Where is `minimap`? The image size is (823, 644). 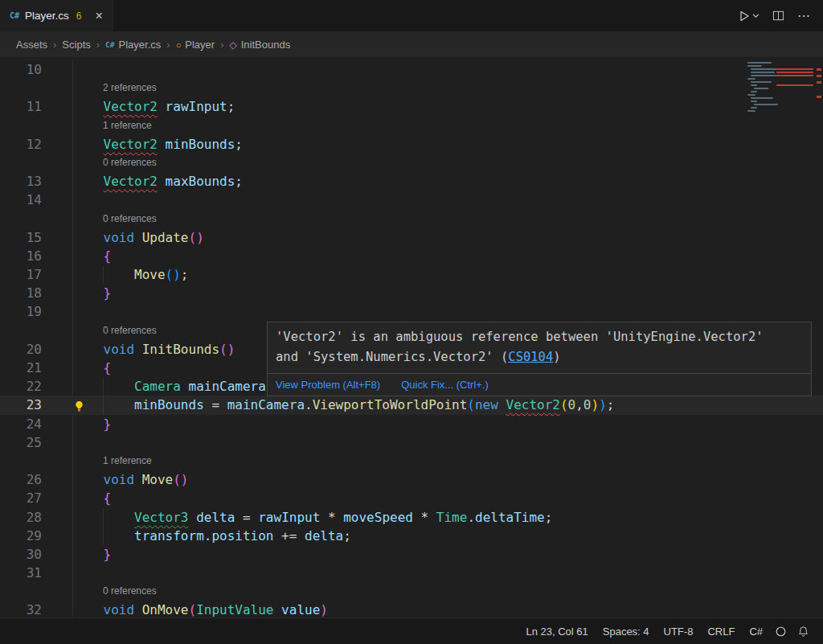
minimap is located at coordinates (779, 85).